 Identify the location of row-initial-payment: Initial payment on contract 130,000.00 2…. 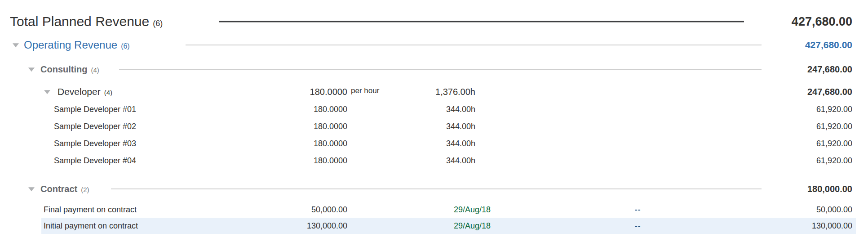
(434, 226).